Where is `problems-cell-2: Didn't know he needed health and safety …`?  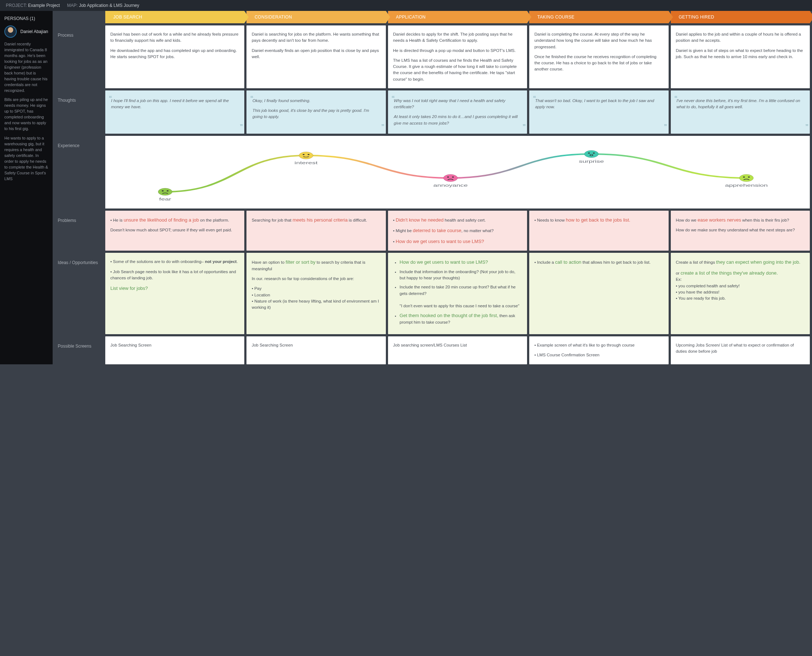
problems-cell-2: Didn't know he needed health and safety … is located at coordinates (458, 231).